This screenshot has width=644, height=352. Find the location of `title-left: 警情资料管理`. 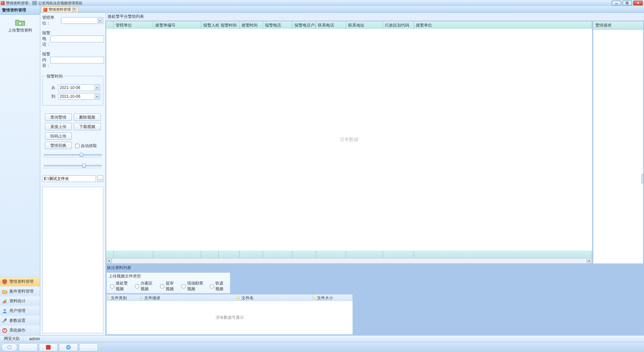

title-left: 警情资料管理 is located at coordinates (17, 3).